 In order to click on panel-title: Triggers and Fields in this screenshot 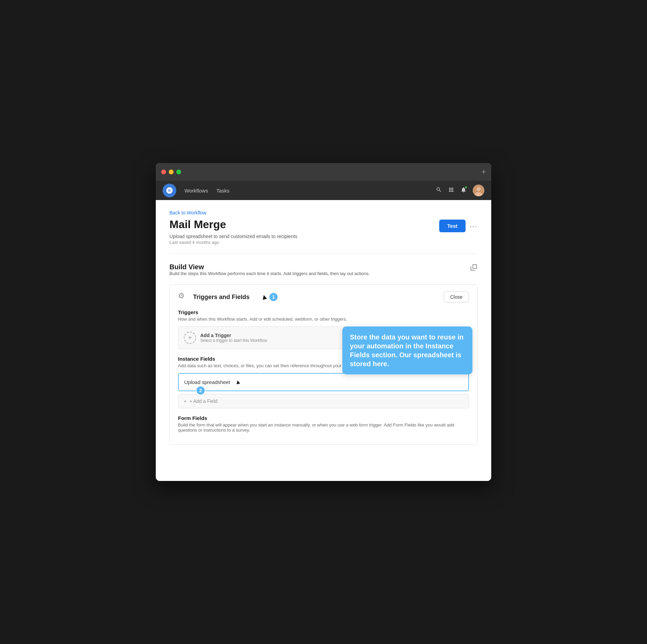, I will do `click(221, 297)`.